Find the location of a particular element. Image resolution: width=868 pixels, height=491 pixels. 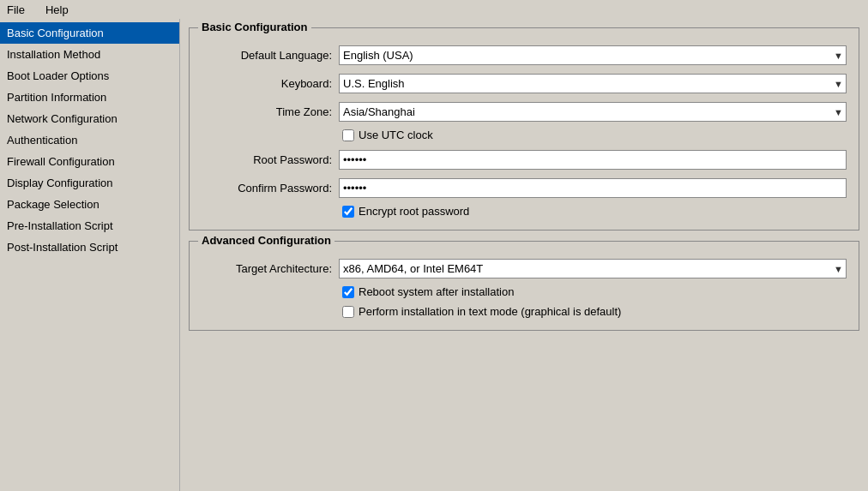

sidebar-item-basic-configuration: Basic Configuration is located at coordinates (89, 33).